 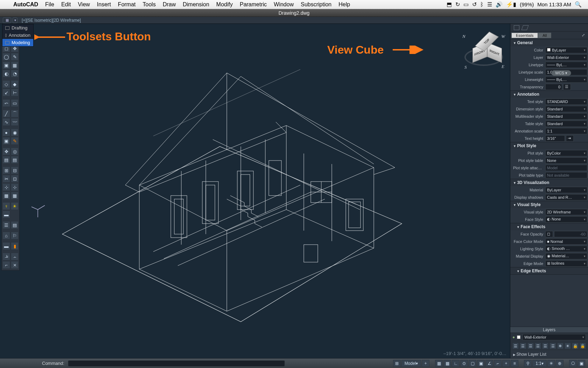 What do you see at coordinates (566, 80) in the screenshot?
I see `val-lweight: ─── ByL…▾` at bounding box center [566, 80].